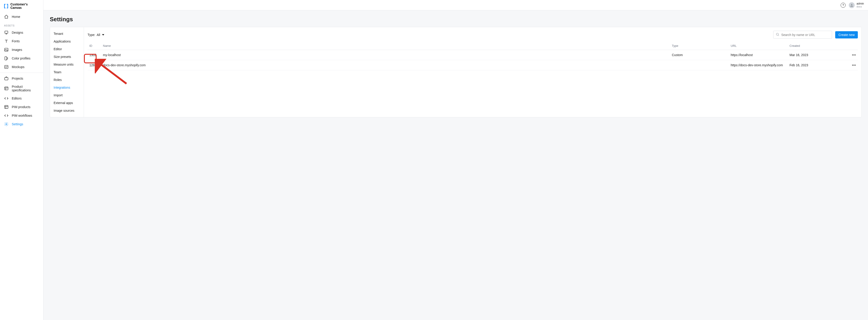  What do you see at coordinates (22, 32) in the screenshot?
I see `sidebar-item-designs: Designs` at bounding box center [22, 32].